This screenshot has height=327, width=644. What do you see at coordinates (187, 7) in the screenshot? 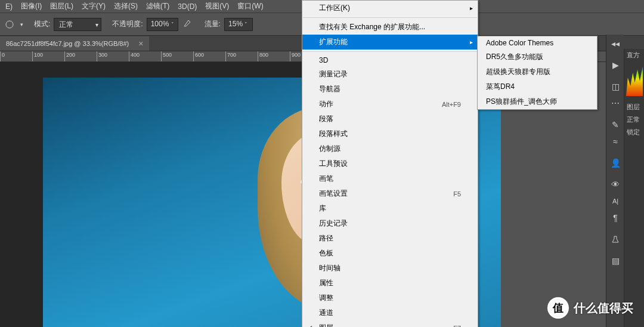
I see `menu-item: 3D(D)` at bounding box center [187, 7].